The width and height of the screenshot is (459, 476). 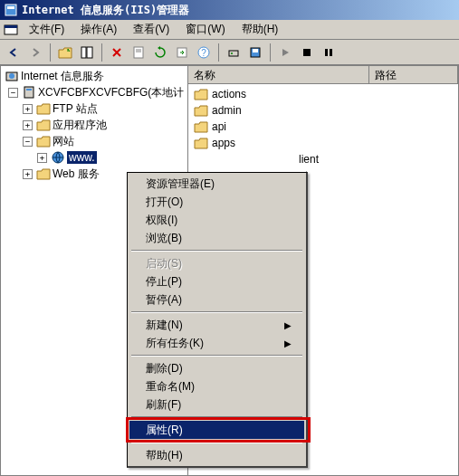 I want to click on list-item: apps, so click(x=323, y=143).